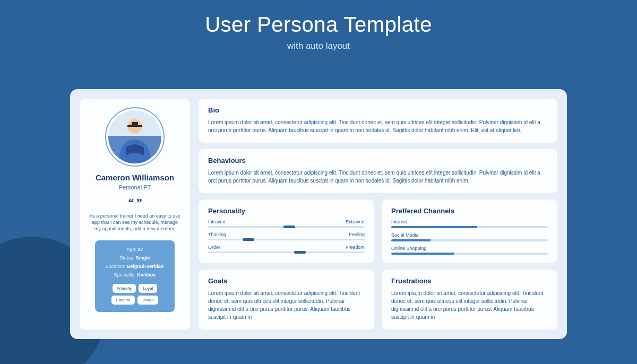 The image size is (637, 364). I want to click on info-value: 27, so click(141, 249).